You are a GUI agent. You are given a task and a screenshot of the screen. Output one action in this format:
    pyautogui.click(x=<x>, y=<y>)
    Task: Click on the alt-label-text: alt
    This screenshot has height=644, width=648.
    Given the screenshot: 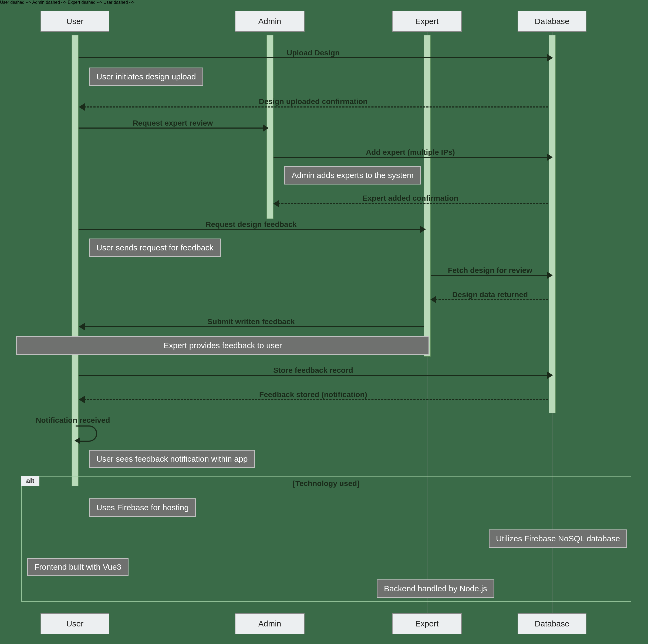 What is the action you would take?
    pyautogui.click(x=30, y=481)
    